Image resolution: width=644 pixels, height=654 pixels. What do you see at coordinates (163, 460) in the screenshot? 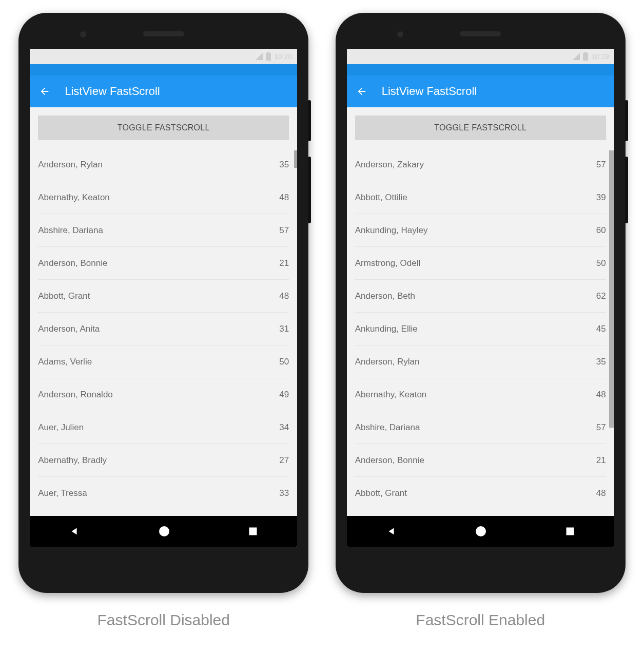
I see `list-item: Abernathy, Bradly27` at bounding box center [163, 460].